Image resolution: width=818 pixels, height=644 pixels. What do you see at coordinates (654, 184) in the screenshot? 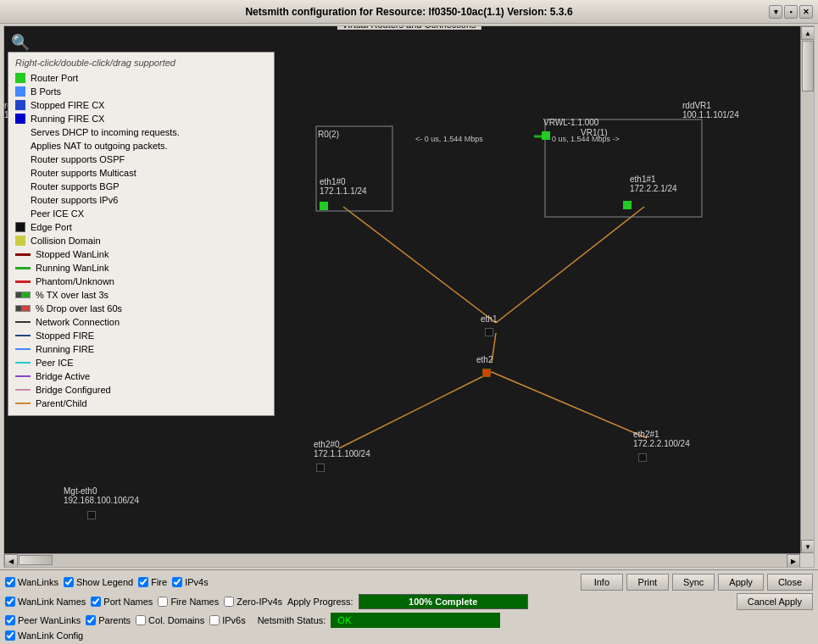
I see `eth1-1-label: eth1#1172.2.2.1/24` at bounding box center [654, 184].